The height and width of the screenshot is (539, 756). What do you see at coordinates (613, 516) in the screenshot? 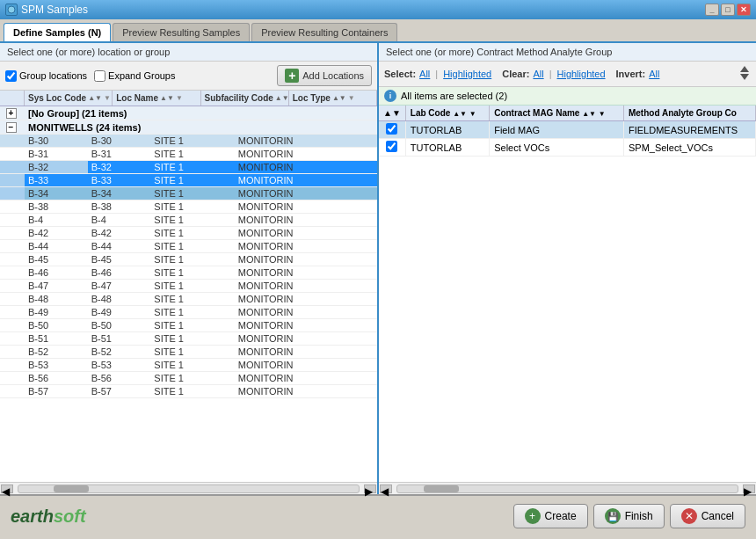
I see `finish-icon: 💾` at bounding box center [613, 516].